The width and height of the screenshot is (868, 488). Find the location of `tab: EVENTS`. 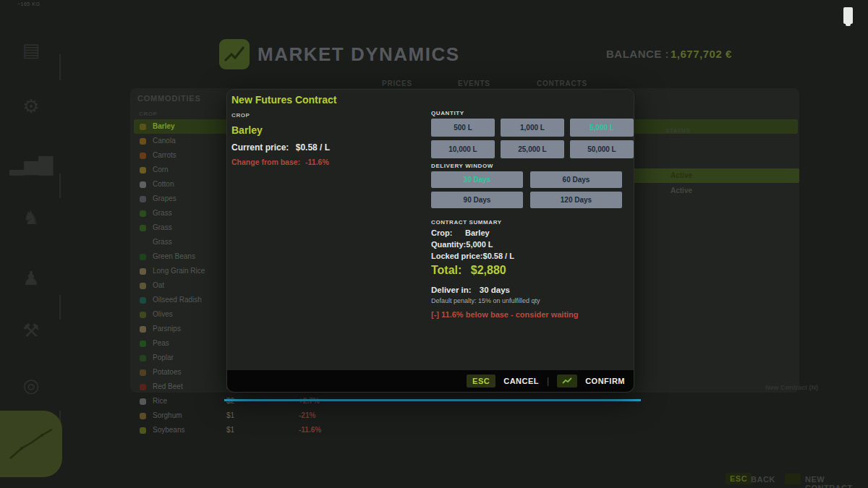

tab: EVENTS is located at coordinates (475, 84).